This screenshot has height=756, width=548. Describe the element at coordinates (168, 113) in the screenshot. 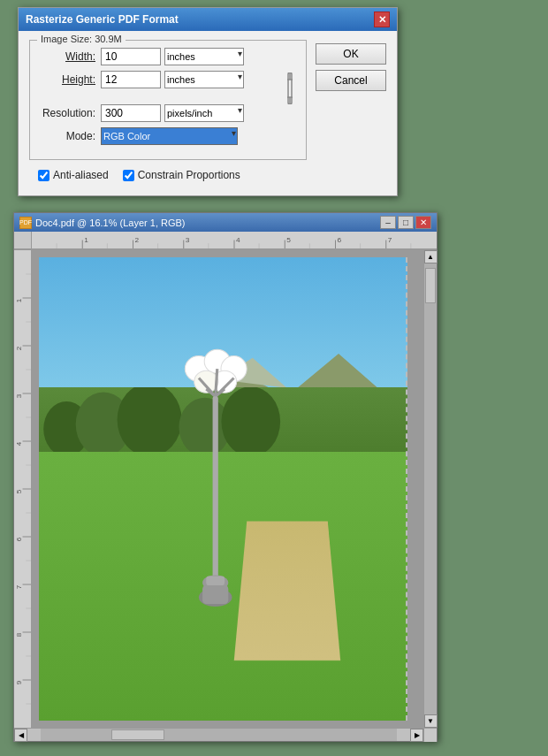

I see `dialog-form: Image Size: 30.9M Width: inches pixels c…` at that location.